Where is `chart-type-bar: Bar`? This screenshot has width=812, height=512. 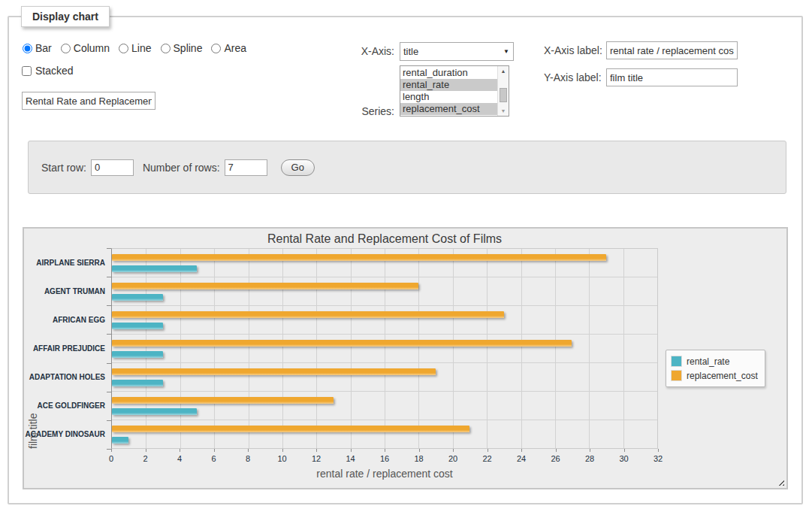 chart-type-bar: Bar is located at coordinates (38, 48).